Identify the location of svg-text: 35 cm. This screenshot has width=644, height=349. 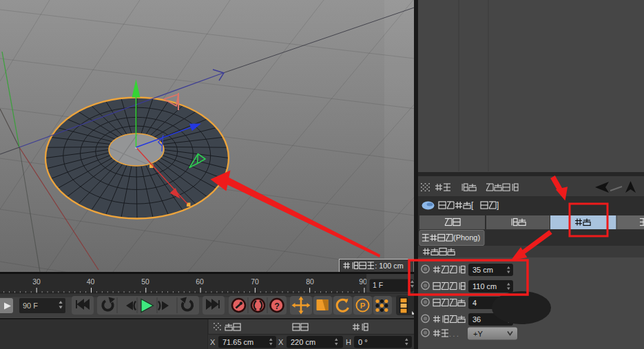
(483, 270).